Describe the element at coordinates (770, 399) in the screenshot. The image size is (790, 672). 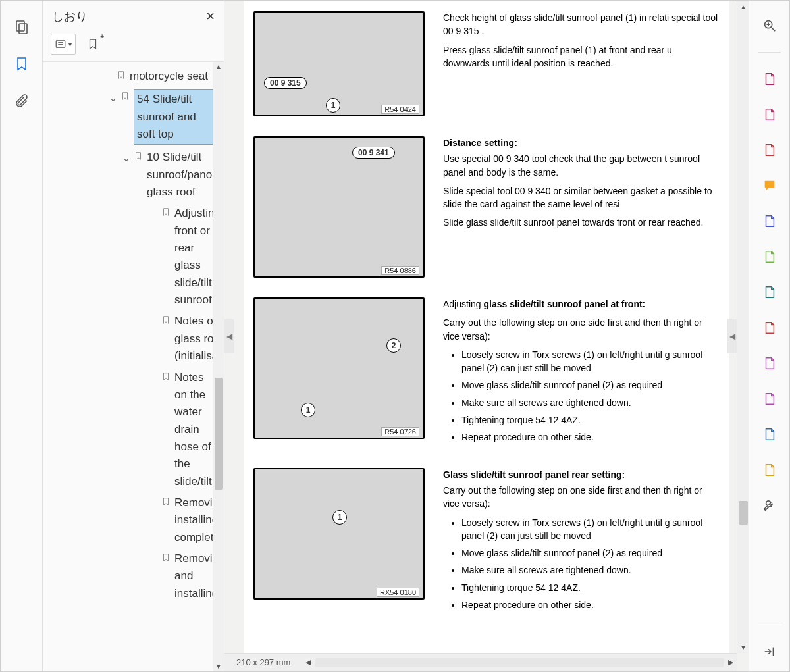
I see `redact-icon` at that location.